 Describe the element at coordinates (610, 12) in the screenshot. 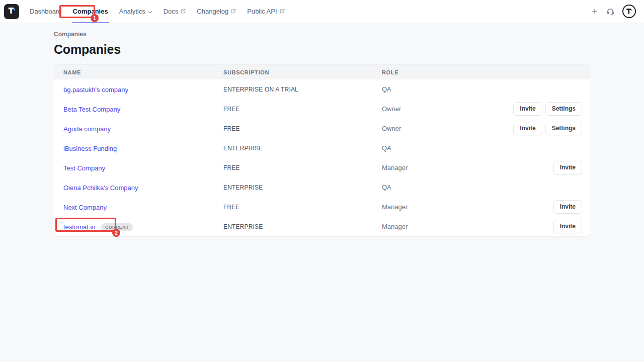

I see `support-headset-icon` at that location.